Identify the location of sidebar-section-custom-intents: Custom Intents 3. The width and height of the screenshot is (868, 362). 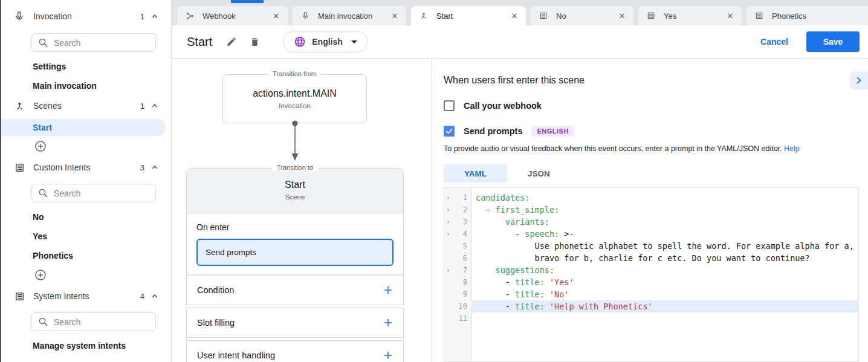
(86, 167).